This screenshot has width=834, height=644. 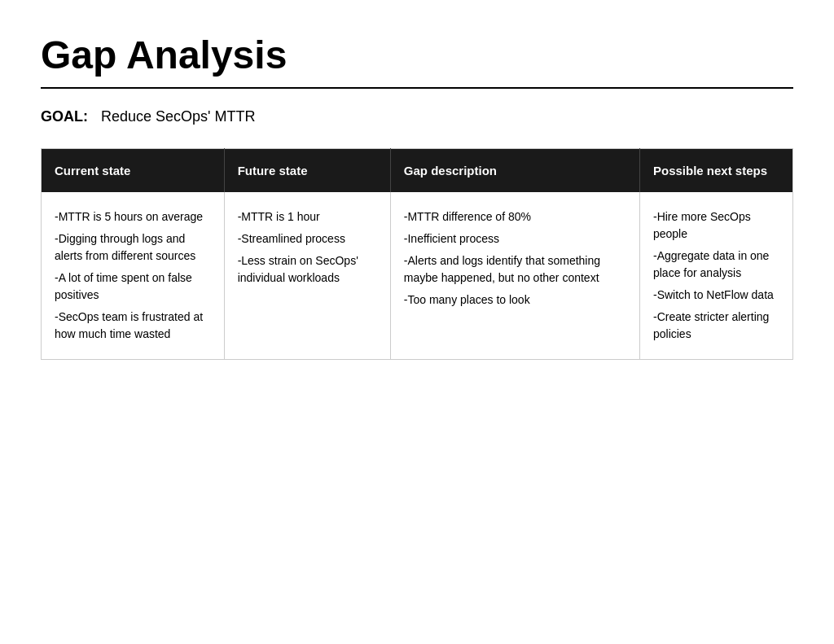 What do you see at coordinates (717, 226) in the screenshot?
I see `cell-item: -Hire more SecOps people` at bounding box center [717, 226].